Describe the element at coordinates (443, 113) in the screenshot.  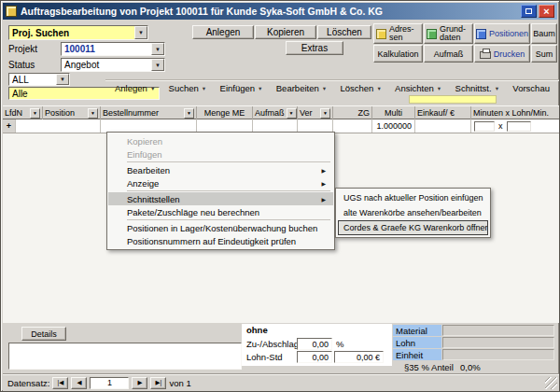
I see `column-header-einkauf: Einkauf/ €` at that location.